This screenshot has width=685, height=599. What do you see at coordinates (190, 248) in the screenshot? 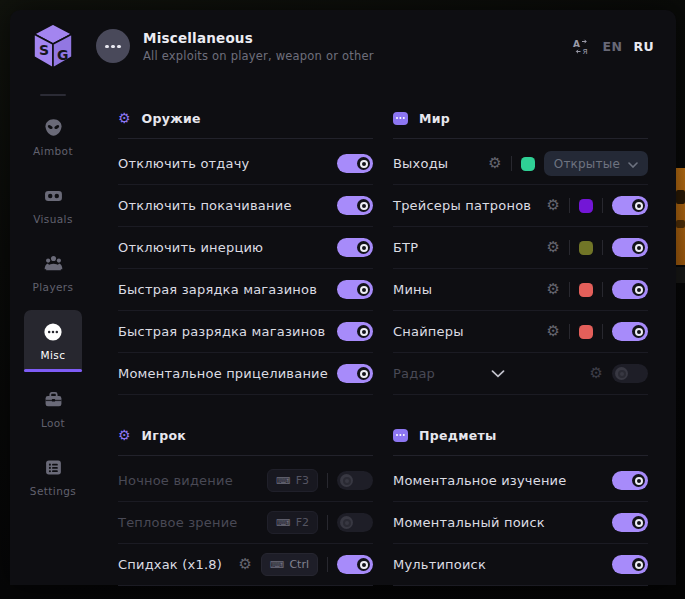
I see `setting-label: Отключить инерцию` at bounding box center [190, 248].